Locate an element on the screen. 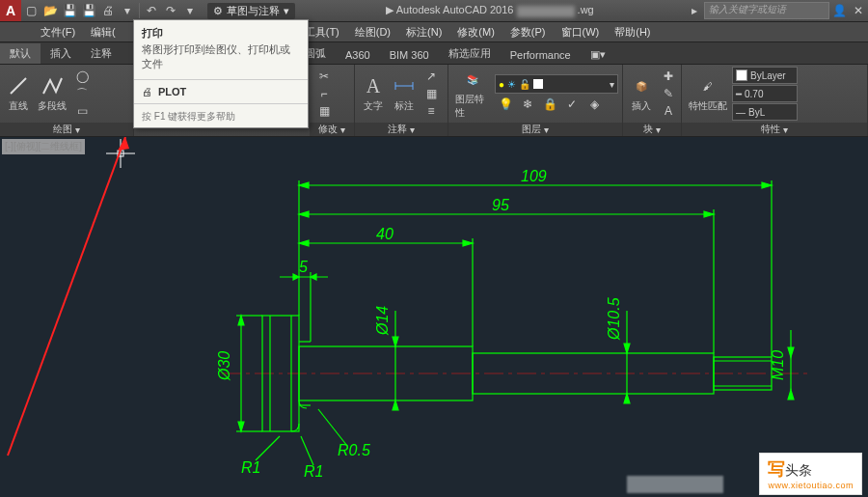 This screenshot has height=497, width=868. layer-match-icon: ✓ is located at coordinates (572, 104).